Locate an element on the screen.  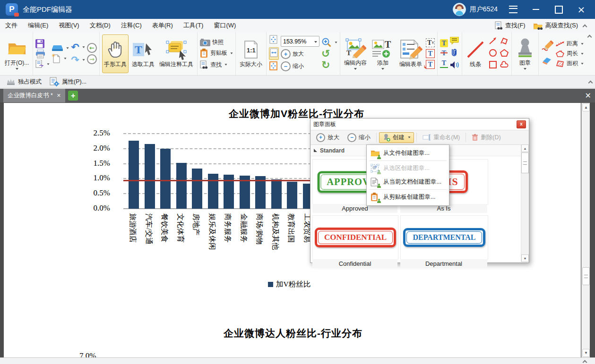
advanced-find-button: 高级查找(S) is located at coordinates (556, 25).